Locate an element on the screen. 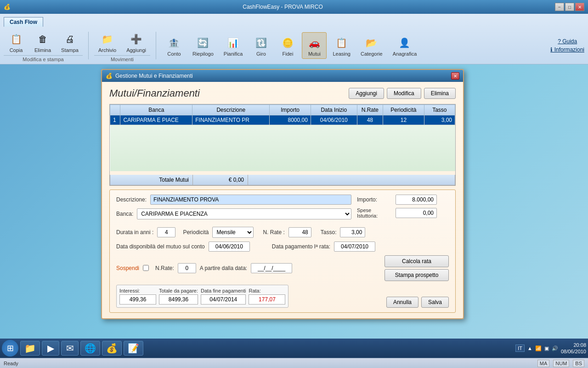 The image size is (588, 368). plan-icon: 📊 is located at coordinates (233, 43).